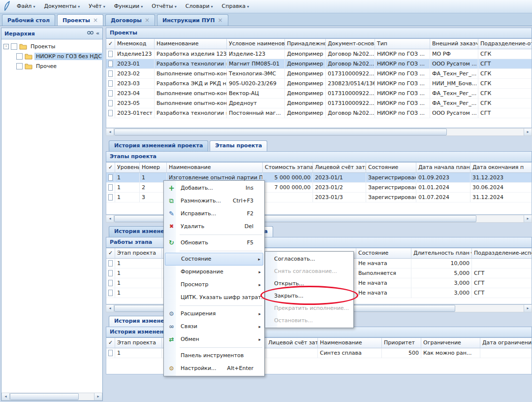  I want to click on menu-item: Панель инструментов, so click(214, 356).